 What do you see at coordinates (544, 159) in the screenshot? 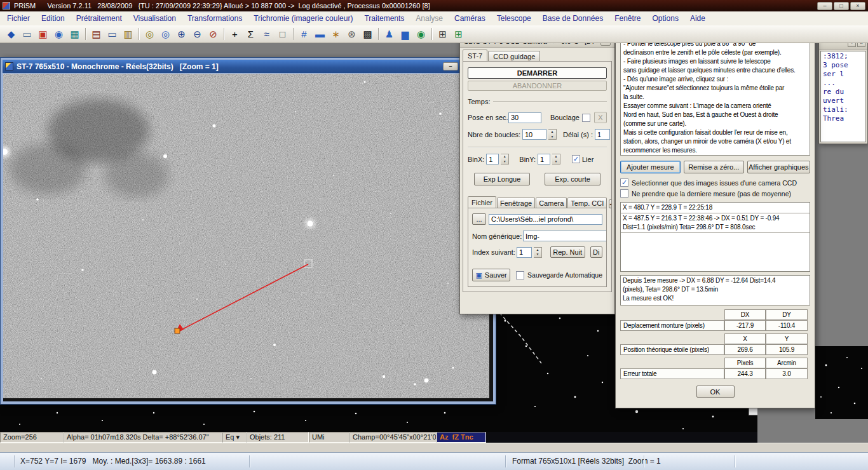
I see `biny-input` at bounding box center [544, 159].